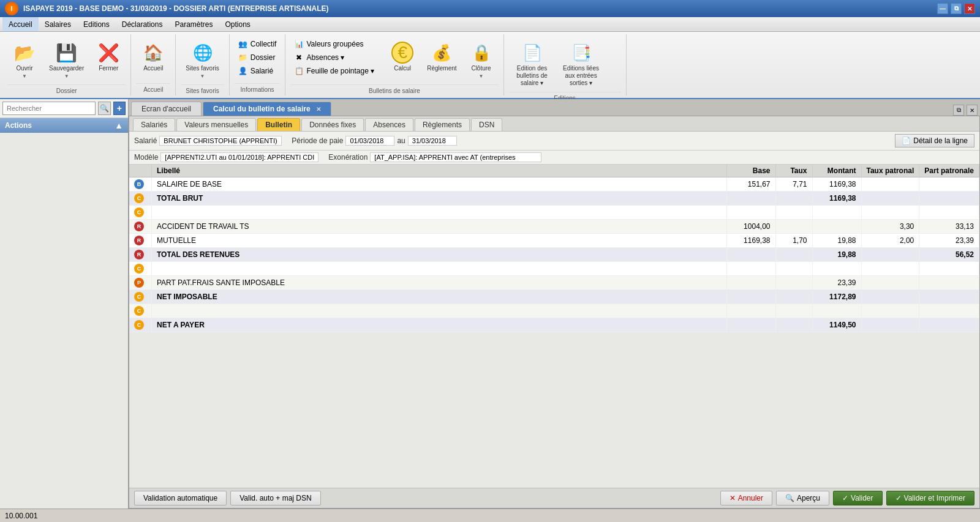 The width and height of the screenshot is (980, 522). What do you see at coordinates (104, 108) in the screenshot?
I see `search-button: 🔍` at bounding box center [104, 108].